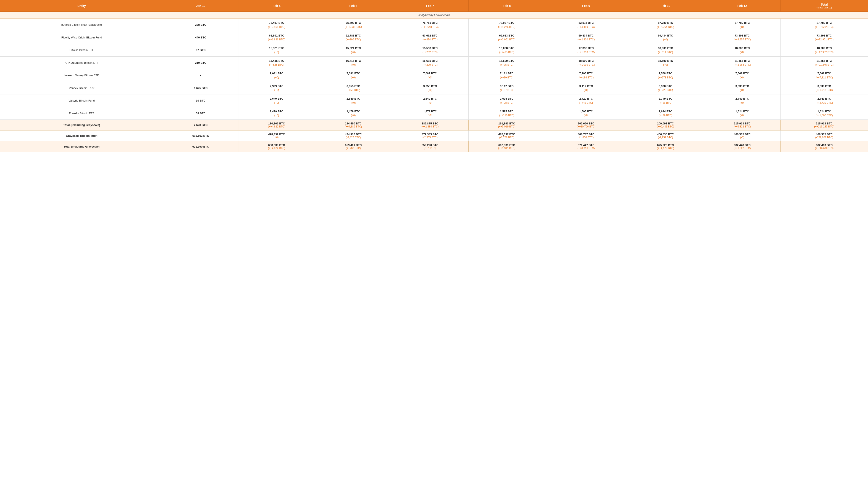  Describe the element at coordinates (430, 36) in the screenshot. I see `btc-value: 63,662 BTC` at that location.